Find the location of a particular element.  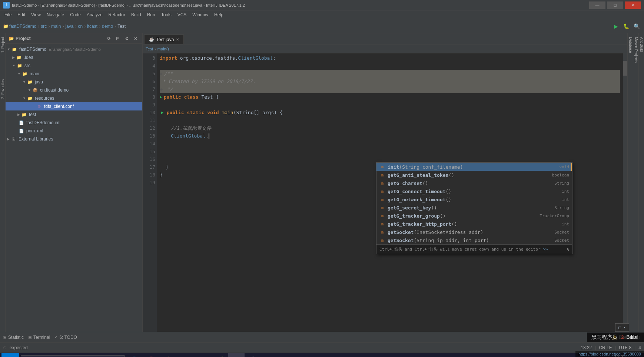

taskbar: ⊞ 🔍 在这里输入您要搜索的内容 🎤 🌐 🔴 🔔 💼 📁 🌿 I 🔨 💻 📧 🎵… is located at coordinates (322, 355).